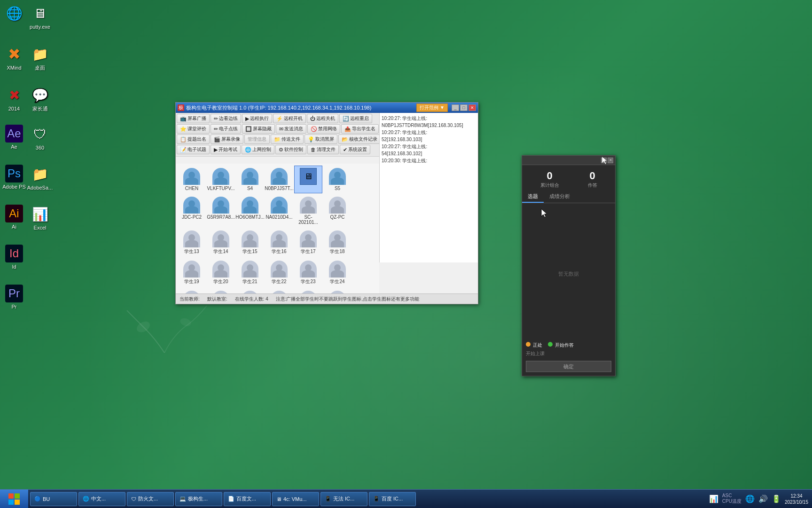 This screenshot has width=812, height=508. Describe the element at coordinates (192, 211) in the screenshot. I see `student-JDC: JDC-PC2` at that location.